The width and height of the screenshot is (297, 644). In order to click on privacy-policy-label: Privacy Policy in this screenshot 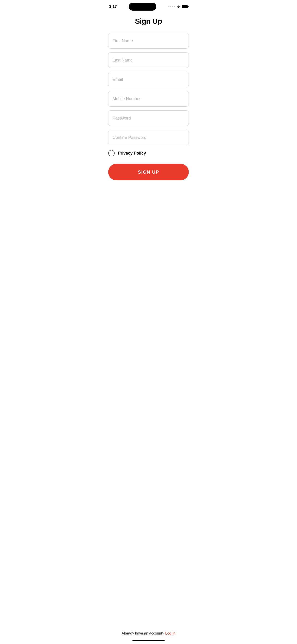, I will do `click(132, 153)`.